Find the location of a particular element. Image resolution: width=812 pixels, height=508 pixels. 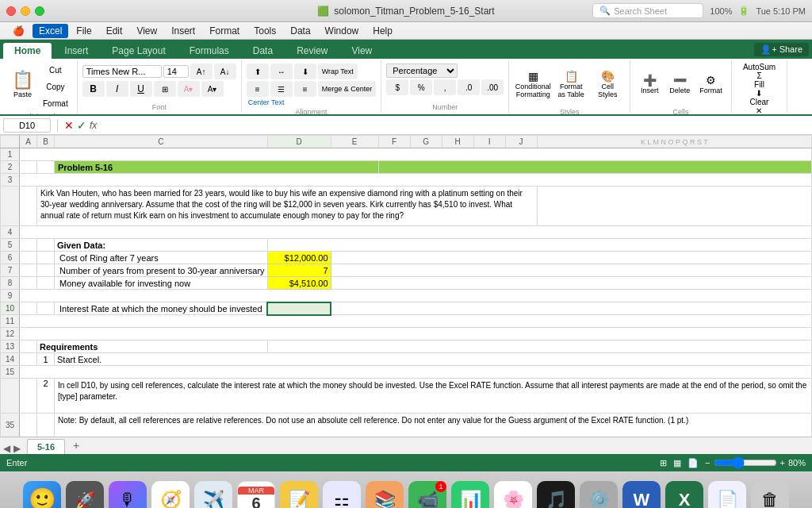

cut-button: Cut is located at coordinates (56, 70).